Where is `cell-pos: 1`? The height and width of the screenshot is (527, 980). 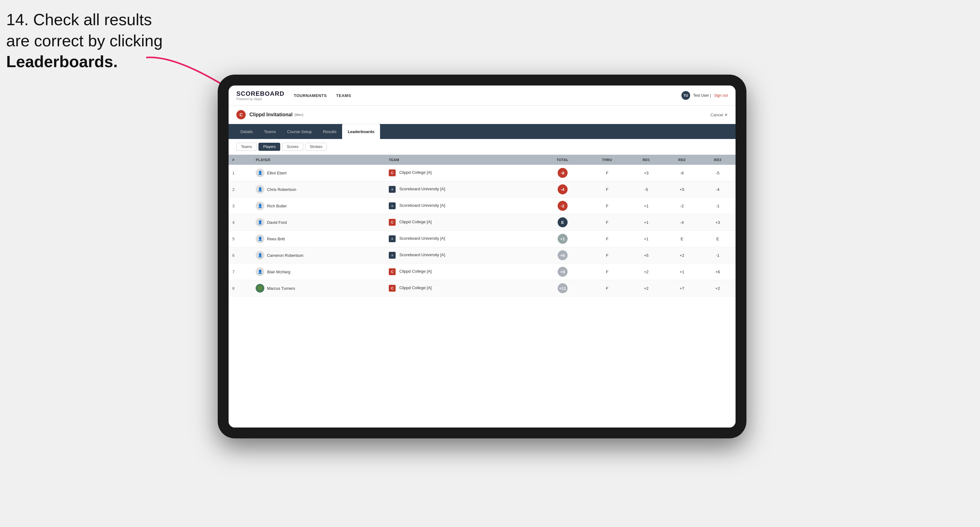
cell-pos: 1 is located at coordinates (240, 173).